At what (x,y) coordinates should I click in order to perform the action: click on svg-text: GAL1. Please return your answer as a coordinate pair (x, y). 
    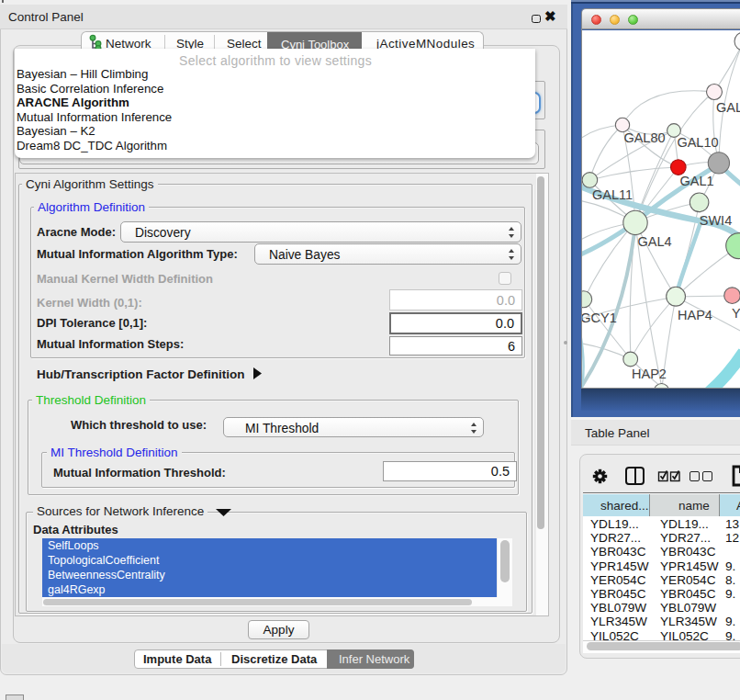
    Looking at the image, I should click on (696, 181).